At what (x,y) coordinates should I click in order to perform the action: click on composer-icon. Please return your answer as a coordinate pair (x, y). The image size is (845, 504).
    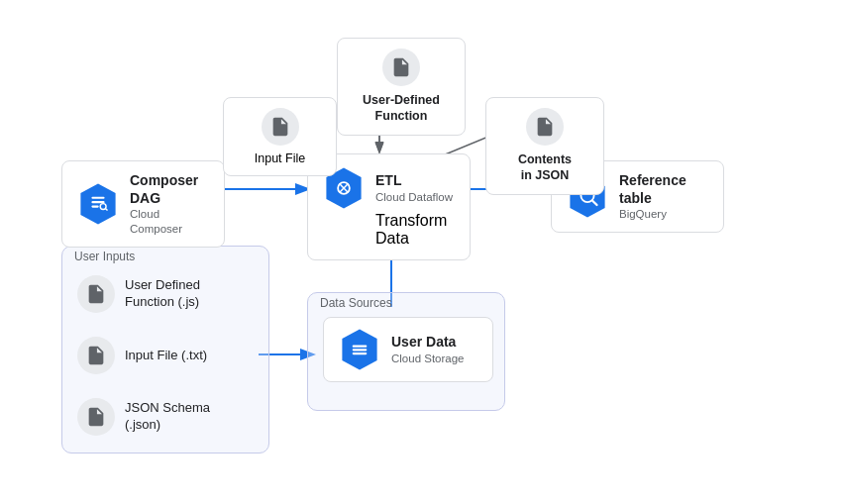
    Looking at the image, I should click on (98, 204).